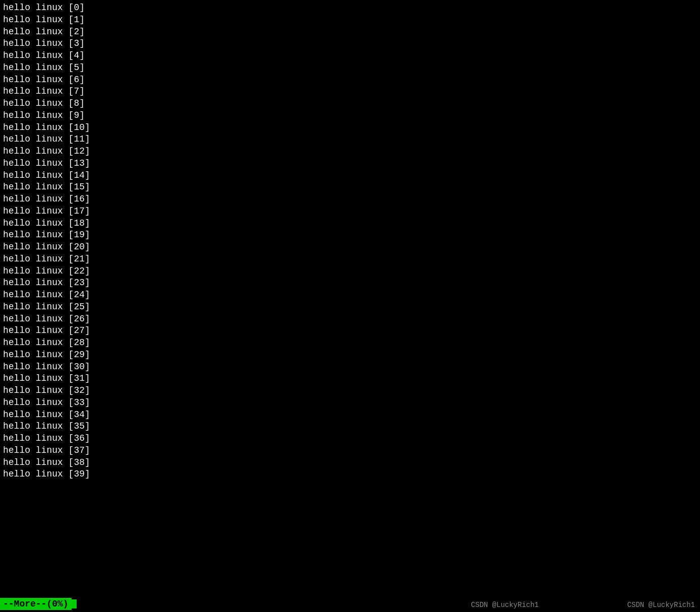 The height and width of the screenshot is (612, 700). Describe the element at coordinates (350, 152) in the screenshot. I see `terminal-line: hello linux [12]` at that location.